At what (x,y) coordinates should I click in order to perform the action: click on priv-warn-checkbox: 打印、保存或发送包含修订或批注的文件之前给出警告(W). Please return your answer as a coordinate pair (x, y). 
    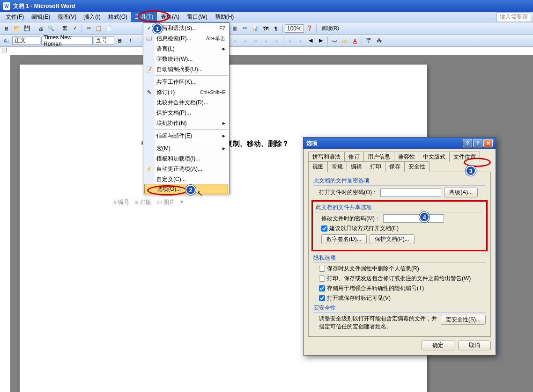
    Looking at the image, I should click on (395, 279).